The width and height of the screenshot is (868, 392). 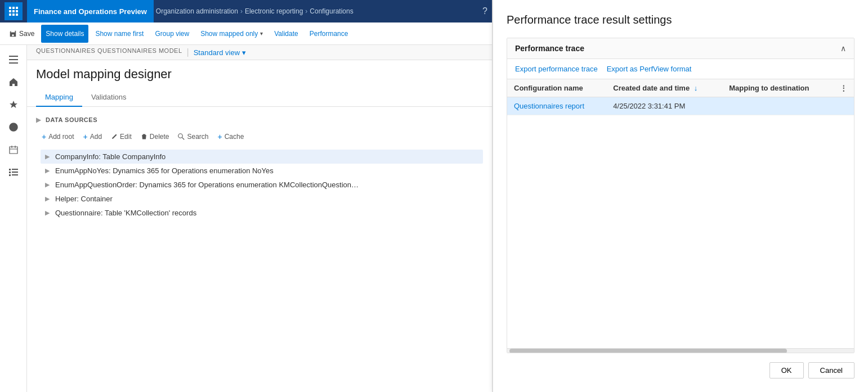 I want to click on sidebar-hamburger, so click(x=14, y=60).